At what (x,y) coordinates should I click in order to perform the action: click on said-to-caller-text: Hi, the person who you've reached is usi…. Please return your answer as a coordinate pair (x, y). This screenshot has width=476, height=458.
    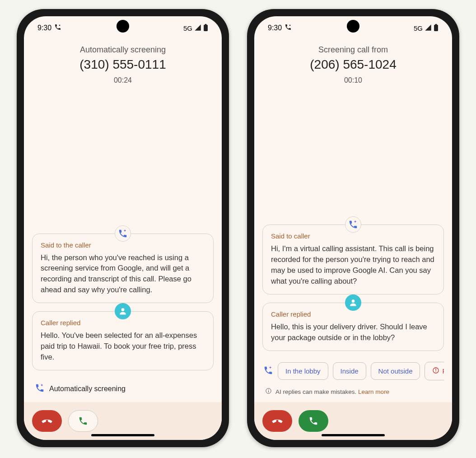
    Looking at the image, I should click on (123, 274).